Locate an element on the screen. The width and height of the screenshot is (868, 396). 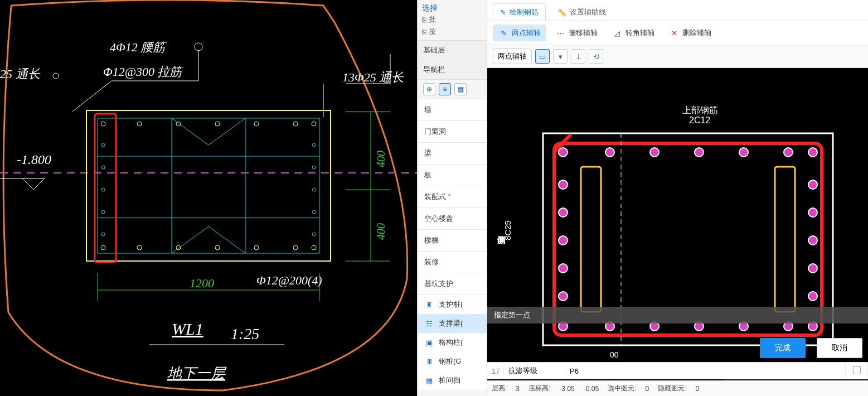
editor-tabbar: ✎绘制钢筋 📏设置辅助线 is located at coordinates (678, 11).